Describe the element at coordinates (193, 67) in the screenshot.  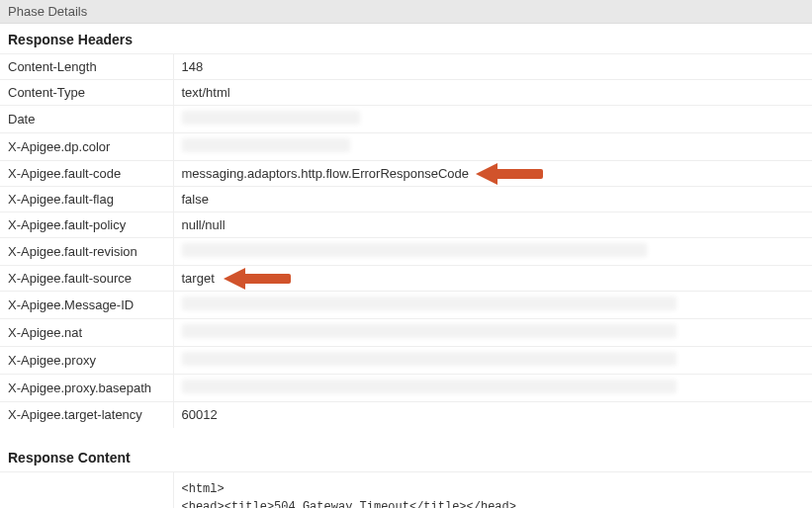
I see `header-value-text: 148` at that location.